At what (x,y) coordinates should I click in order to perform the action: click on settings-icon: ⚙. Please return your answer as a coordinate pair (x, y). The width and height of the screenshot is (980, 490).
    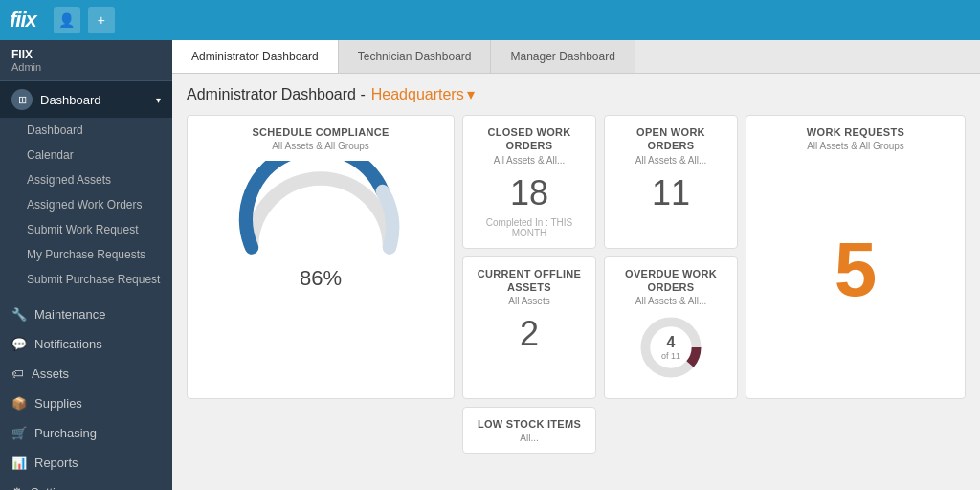
    Looking at the image, I should click on (17, 488).